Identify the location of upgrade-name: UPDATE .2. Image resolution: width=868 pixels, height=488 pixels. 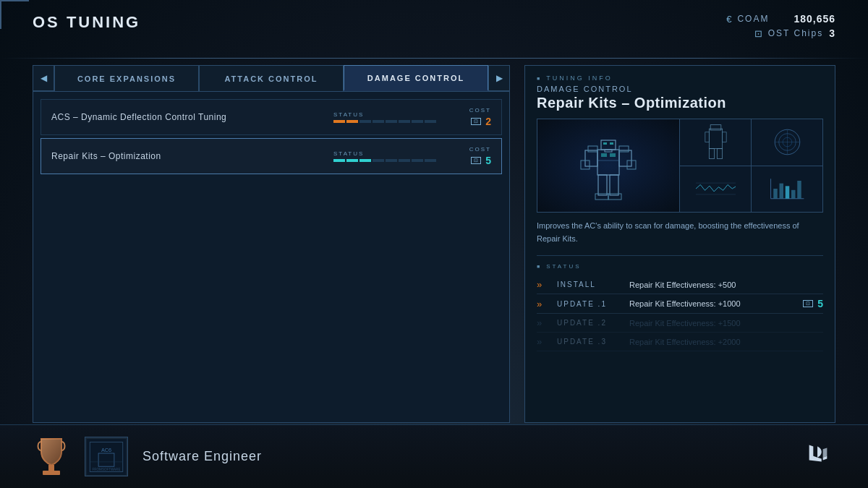
(590, 322).